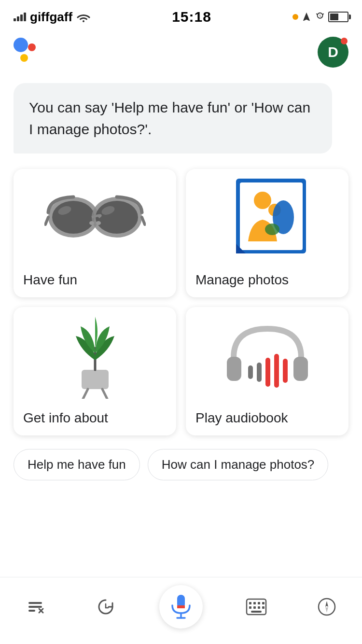 This screenshot has width=362, height=644. Describe the element at coordinates (52, 17) in the screenshot. I see `status-carrier: giffgaff` at that location.